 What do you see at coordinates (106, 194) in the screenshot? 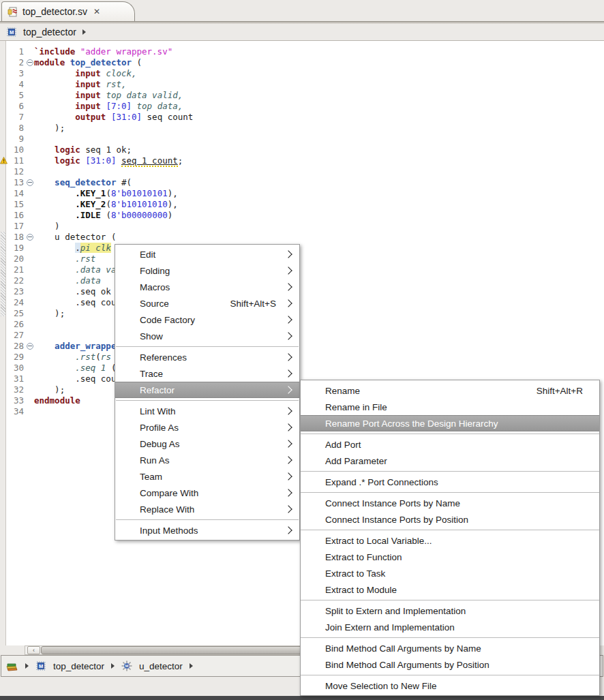
I see `code-text: .KEY_1(8'b01010101),` at bounding box center [106, 194].